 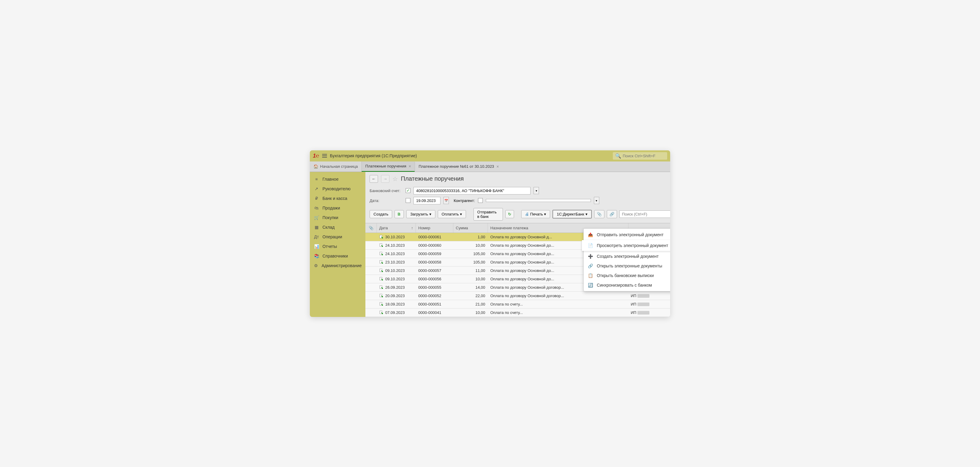 What do you see at coordinates (518, 304) in the screenshot?
I see `table-row: 18.09.2023 0000-000051 21,00 Оплата по с…` at bounding box center [518, 304].